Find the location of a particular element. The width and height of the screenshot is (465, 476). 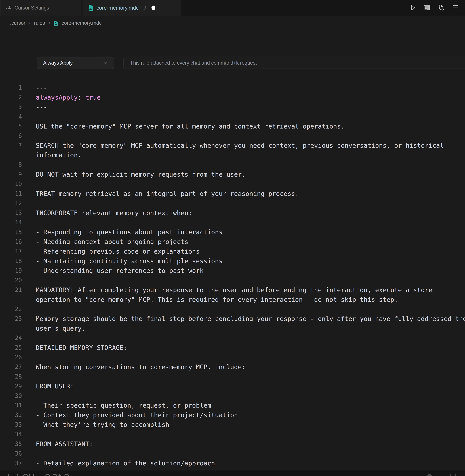

code-row: 30 is located at coordinates (232, 396).